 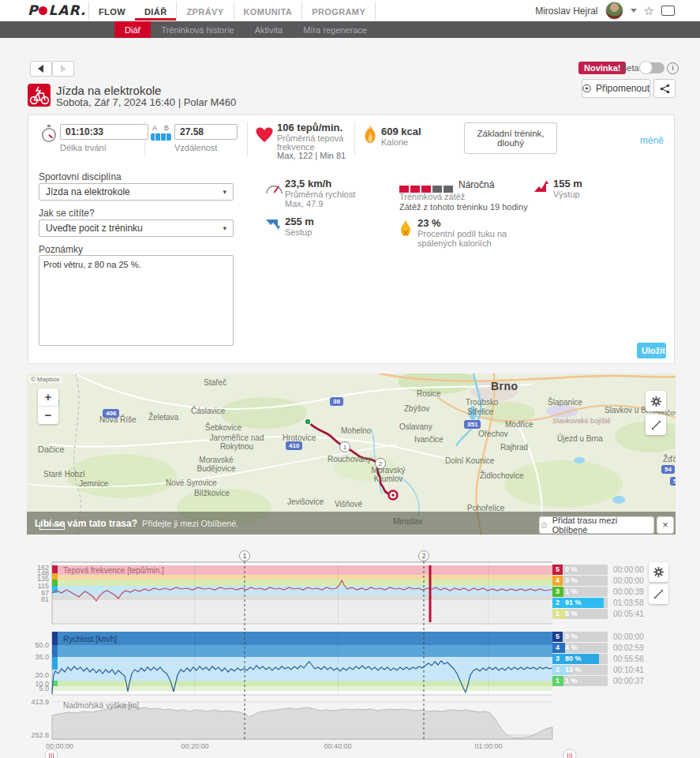 I want to click on fat-burn-icon, so click(x=406, y=228).